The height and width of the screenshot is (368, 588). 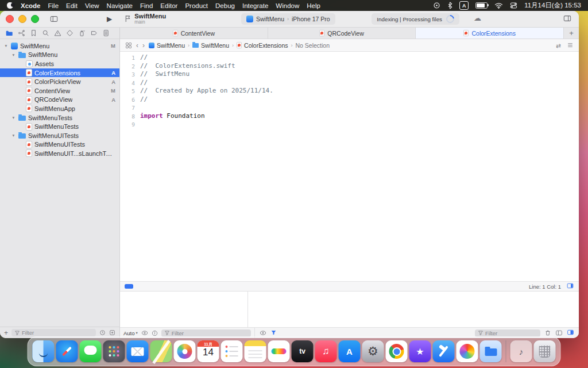 I want to click on clear-console-icon, so click(x=548, y=333).